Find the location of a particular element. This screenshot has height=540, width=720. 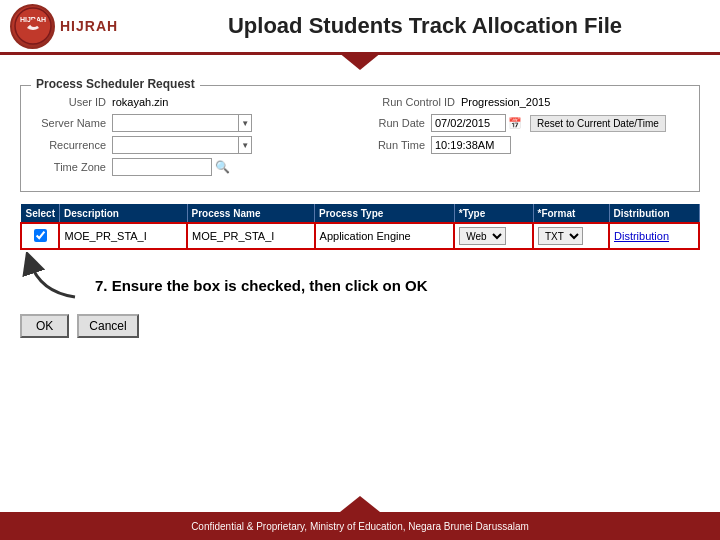

col-process-name: Process Name is located at coordinates (251, 214).